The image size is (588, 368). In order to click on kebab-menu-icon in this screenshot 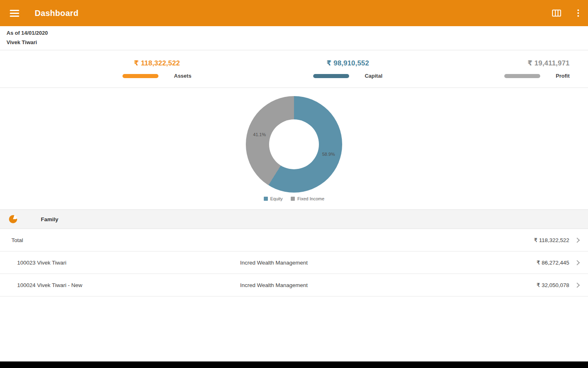, I will do `click(578, 13)`.